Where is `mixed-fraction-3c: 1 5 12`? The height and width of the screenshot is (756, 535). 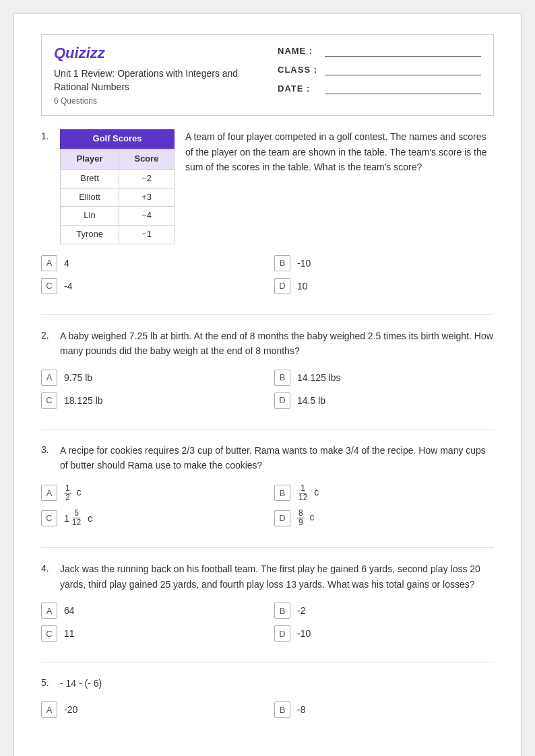 mixed-fraction-3c: 1 5 12 is located at coordinates (73, 518).